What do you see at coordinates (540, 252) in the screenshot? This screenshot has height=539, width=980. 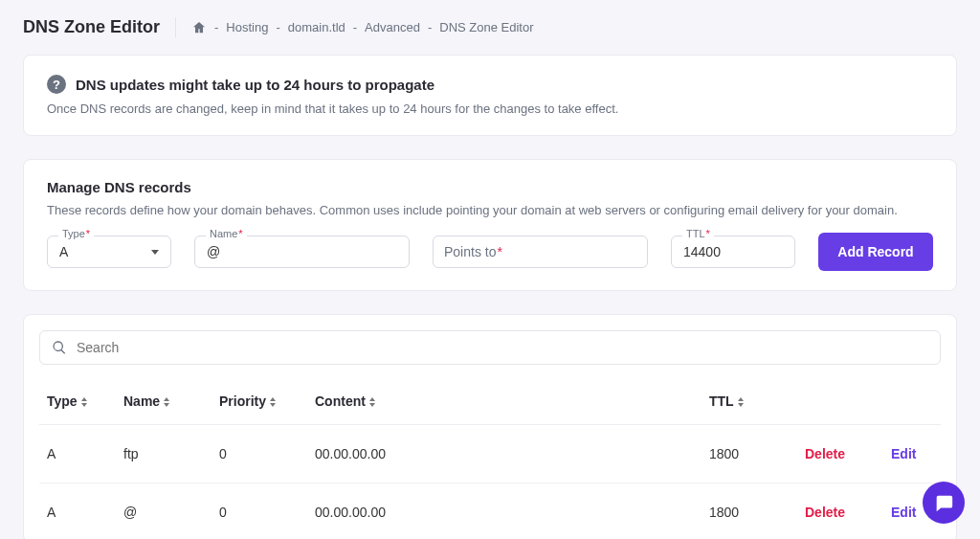 I see `points-input` at bounding box center [540, 252].